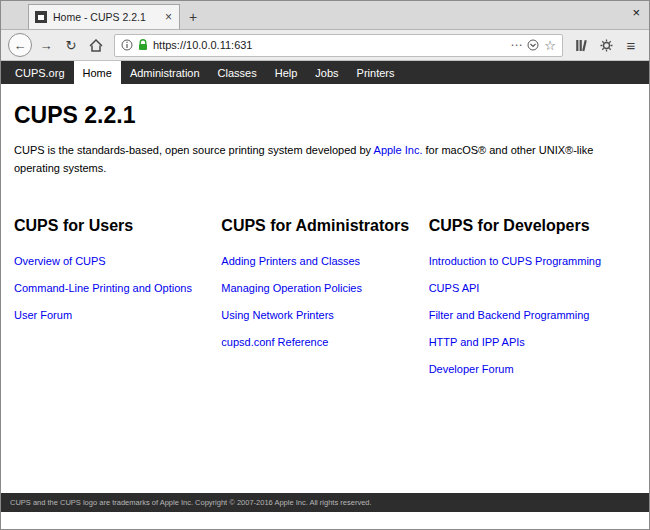 The height and width of the screenshot is (530, 650). Describe the element at coordinates (325, 46) in the screenshot. I see `browser-toolbar: ← → ↻ ⋯ ☆ ≡` at that location.